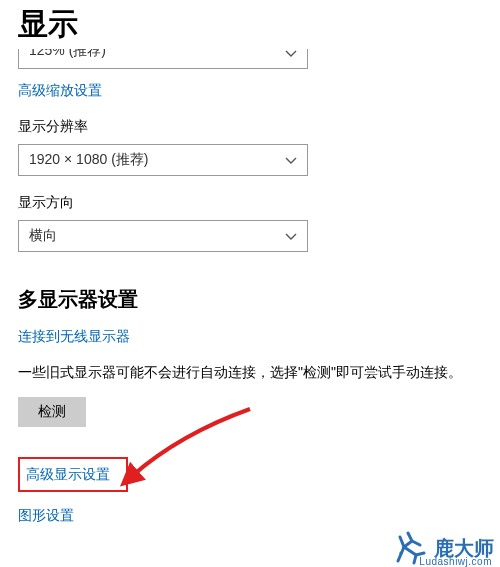 The width and height of the screenshot is (500, 567). Describe the element at coordinates (52, 412) in the screenshot. I see `detect-button: 检测` at that location.